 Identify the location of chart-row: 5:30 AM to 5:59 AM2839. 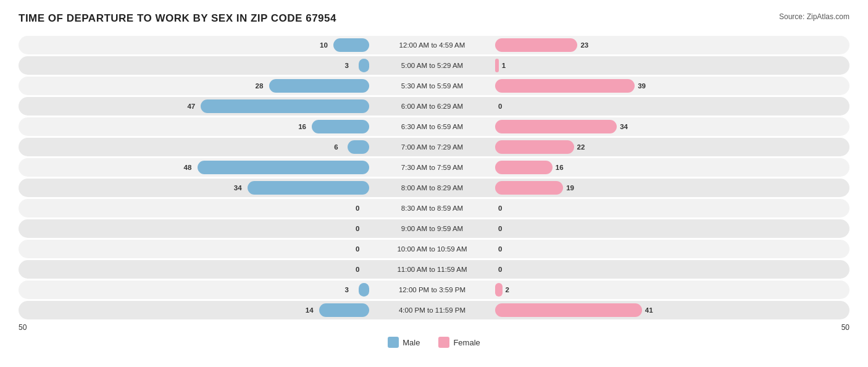
(434, 86).